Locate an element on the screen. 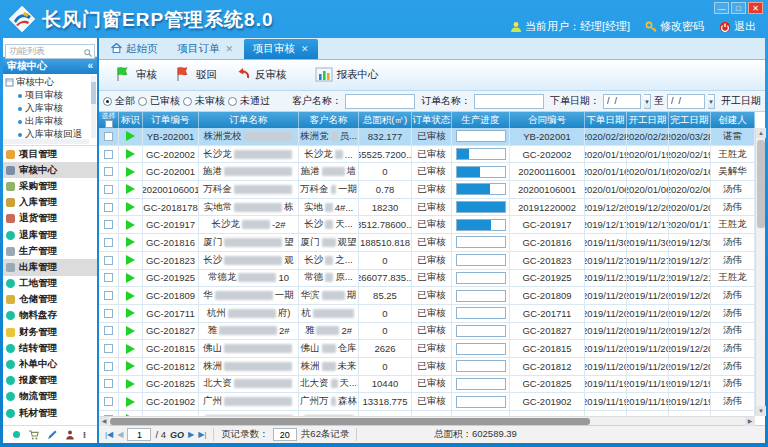  sidebar-module: 生产管理 is located at coordinates (50, 251).